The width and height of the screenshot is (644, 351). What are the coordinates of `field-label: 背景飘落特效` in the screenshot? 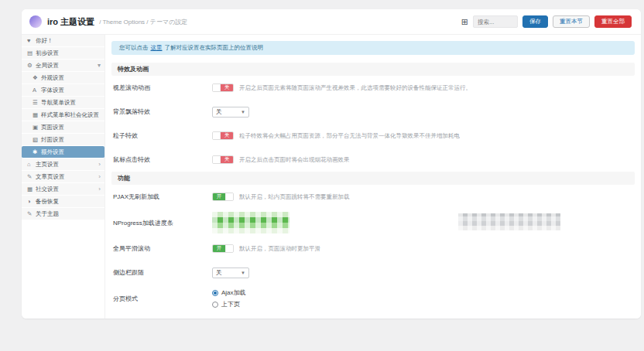 It's located at (163, 111).